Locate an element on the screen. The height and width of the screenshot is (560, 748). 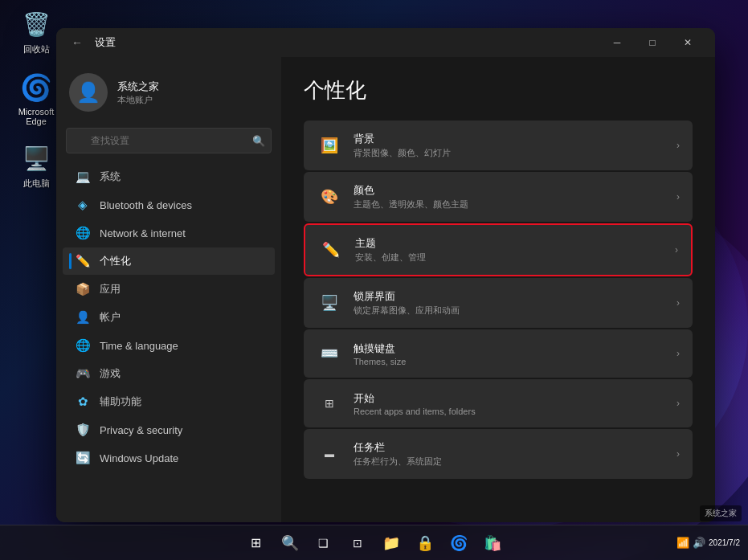
background-title: 背景 is located at coordinates (515, 139).